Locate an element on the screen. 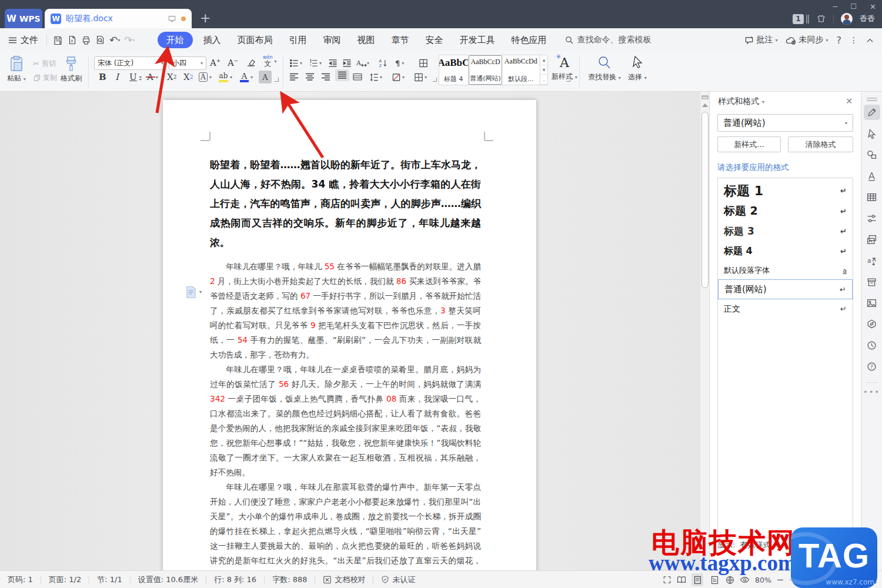 This screenshot has height=588, width=882. minimize-button: ─ is located at coordinates (836, 7).